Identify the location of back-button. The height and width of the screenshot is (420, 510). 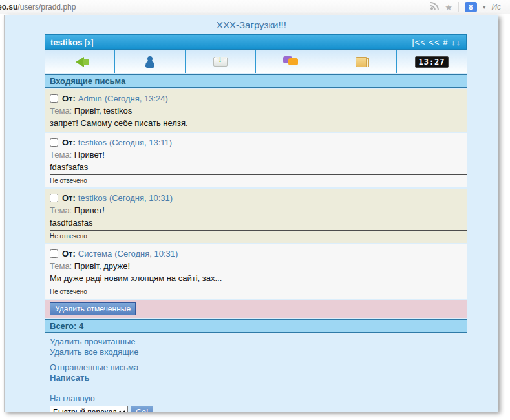
(80, 62).